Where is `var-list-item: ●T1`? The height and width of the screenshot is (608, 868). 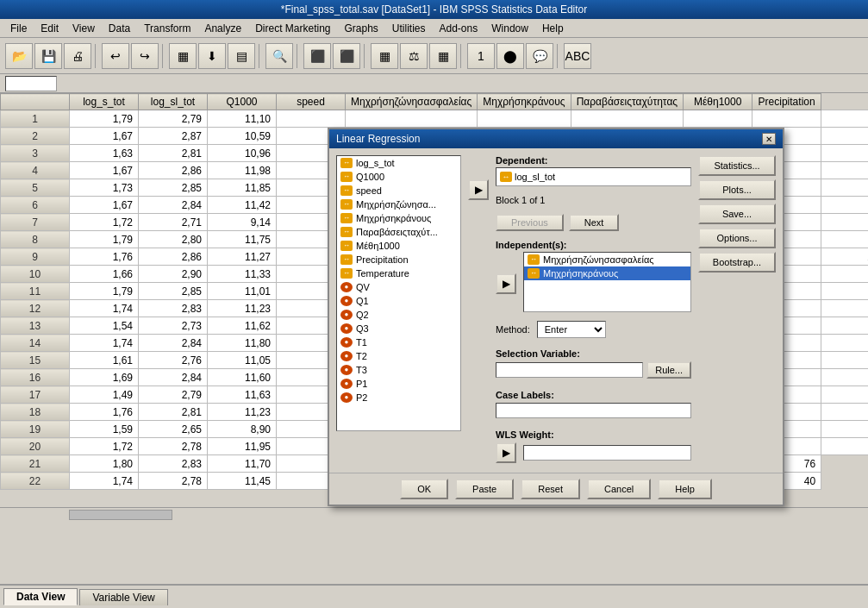
var-list-item: ●T1 is located at coordinates (398, 342).